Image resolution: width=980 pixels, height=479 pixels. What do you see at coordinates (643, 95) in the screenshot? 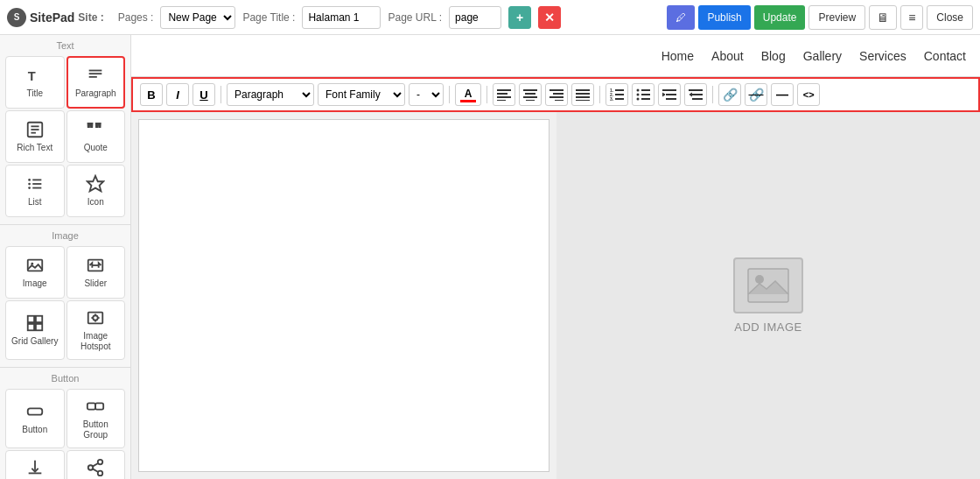
I see `unordered-list-button` at bounding box center [643, 95].